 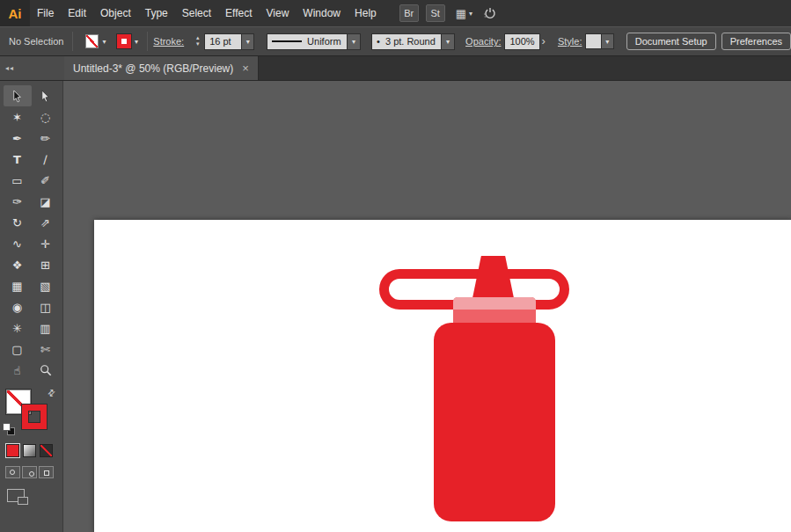 I want to click on step-down-icon: ▾, so click(x=198, y=44).